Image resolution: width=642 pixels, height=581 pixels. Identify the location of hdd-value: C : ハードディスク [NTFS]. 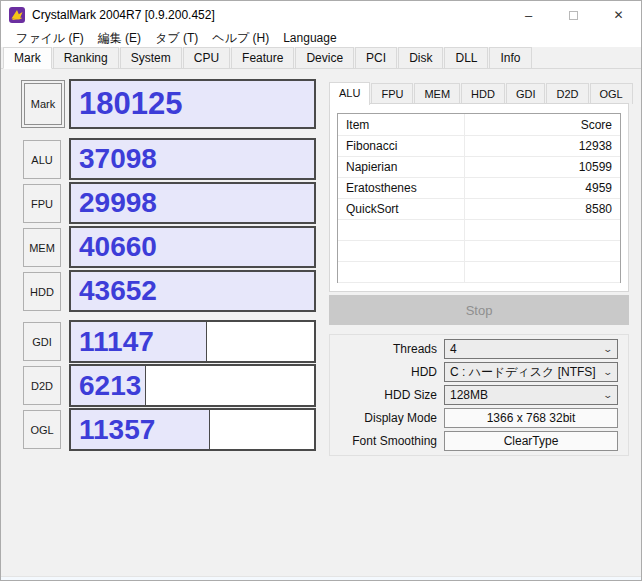
(523, 372).